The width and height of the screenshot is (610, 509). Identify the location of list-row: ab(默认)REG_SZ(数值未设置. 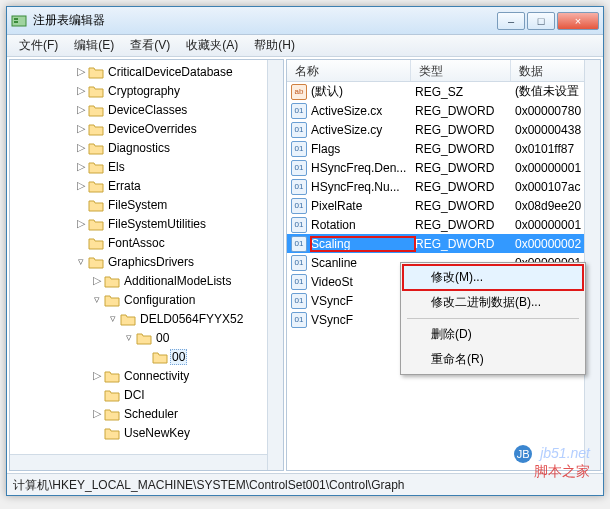
(436, 92).